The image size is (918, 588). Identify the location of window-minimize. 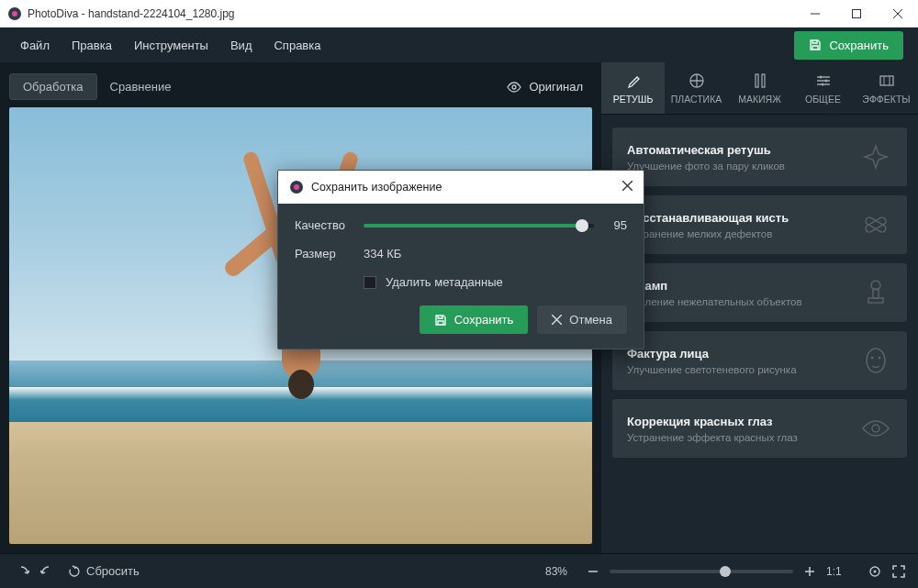
(815, 14).